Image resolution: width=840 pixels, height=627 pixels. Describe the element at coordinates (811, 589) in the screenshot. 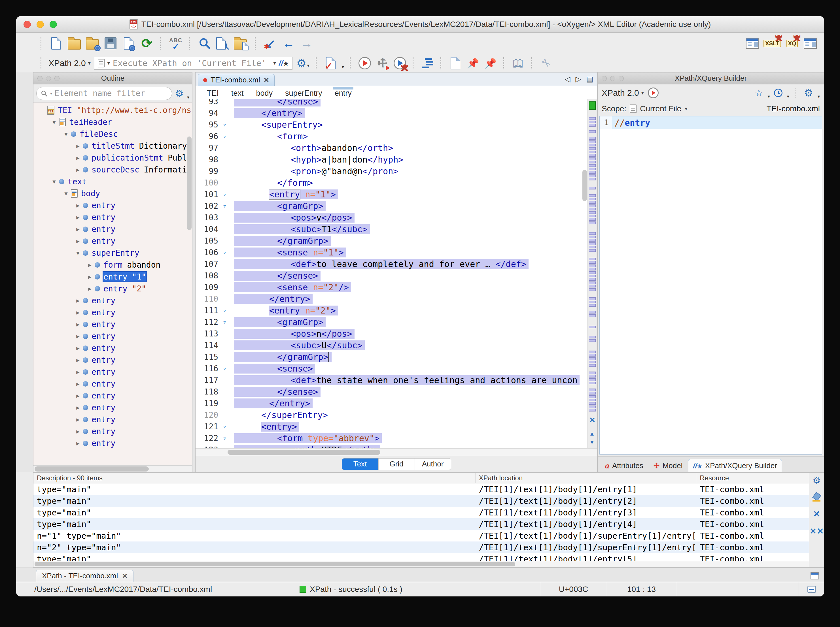

I see `status-notifications` at that location.